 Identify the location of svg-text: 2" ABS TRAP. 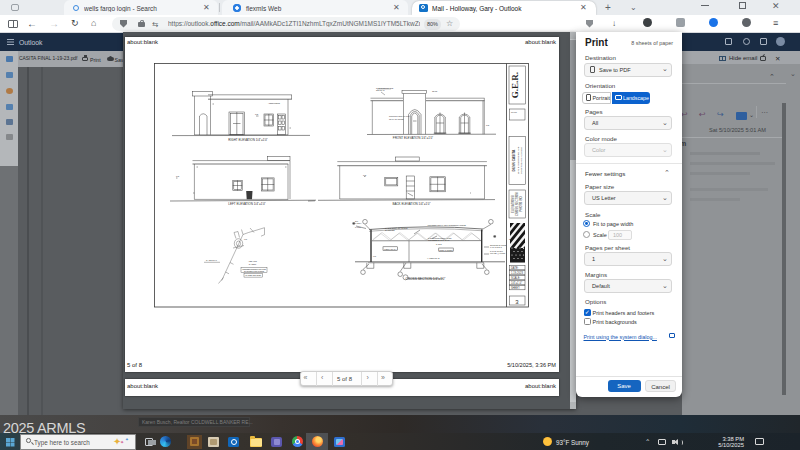
(212, 260).